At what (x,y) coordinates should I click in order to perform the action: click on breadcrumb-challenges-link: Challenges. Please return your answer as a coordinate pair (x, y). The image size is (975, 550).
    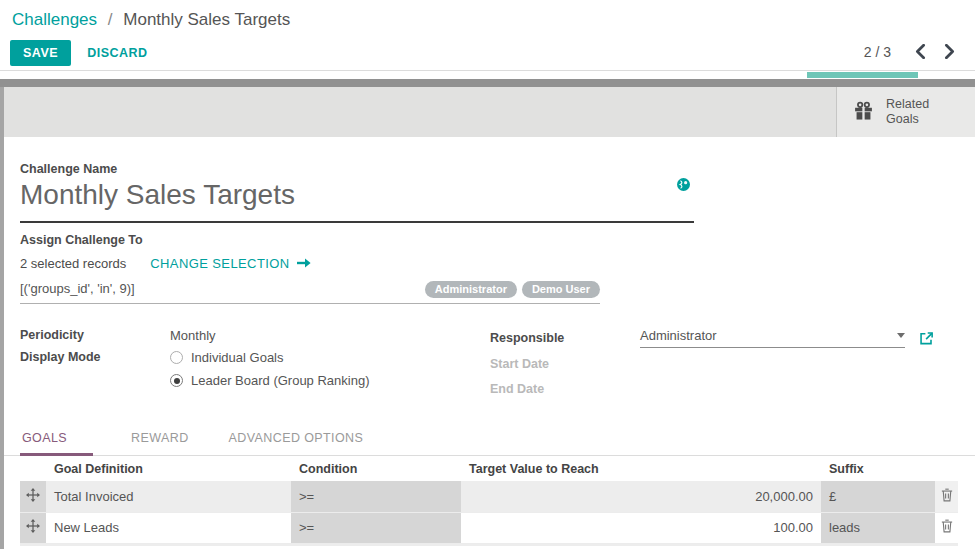
    Looking at the image, I should click on (54, 20).